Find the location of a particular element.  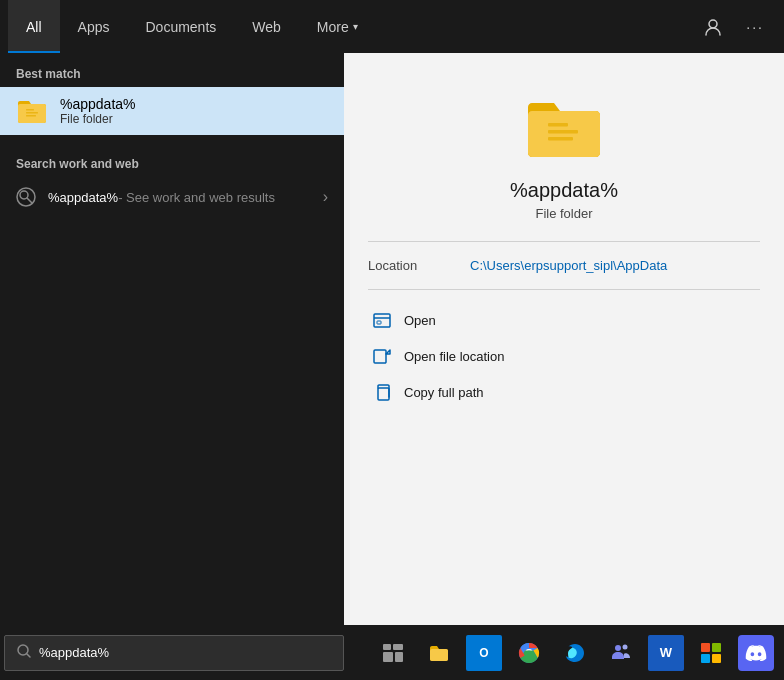

location-icon is located at coordinates (382, 356).